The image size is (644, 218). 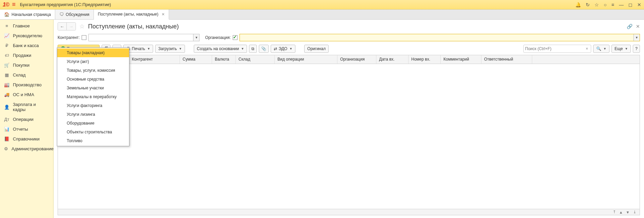 I want to click on button-label: Еще, so click(x=619, y=49).